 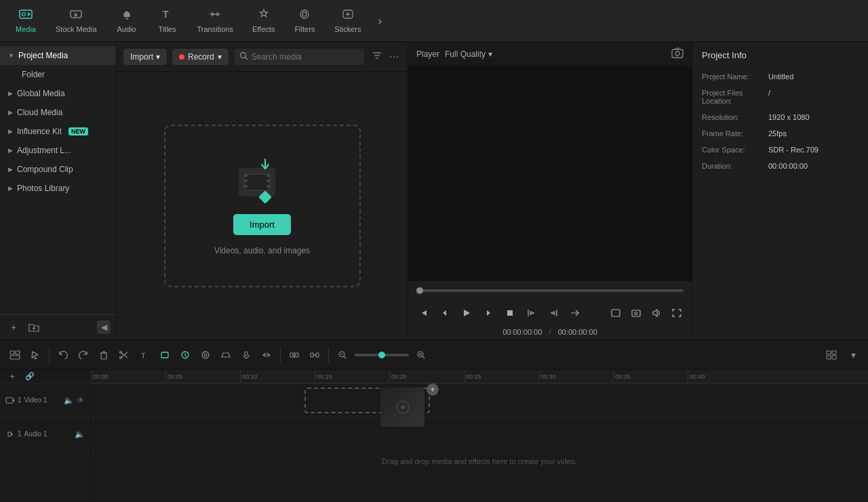 I want to click on import-button: Import ▾, so click(x=145, y=57).